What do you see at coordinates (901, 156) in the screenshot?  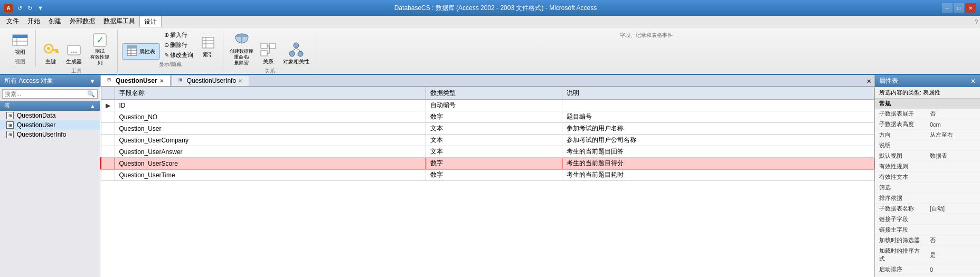 I see `prop-label-4: 默认视图` at bounding box center [901, 156].